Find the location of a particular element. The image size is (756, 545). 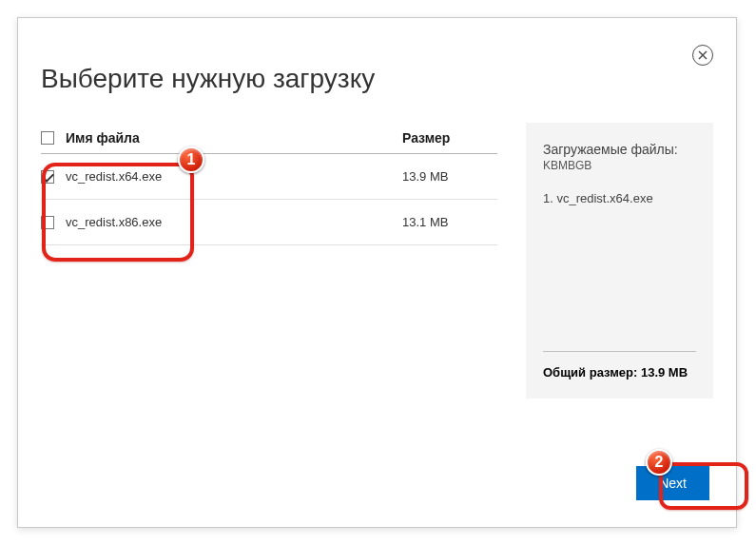

column-name-label: Имя файла is located at coordinates (103, 138).